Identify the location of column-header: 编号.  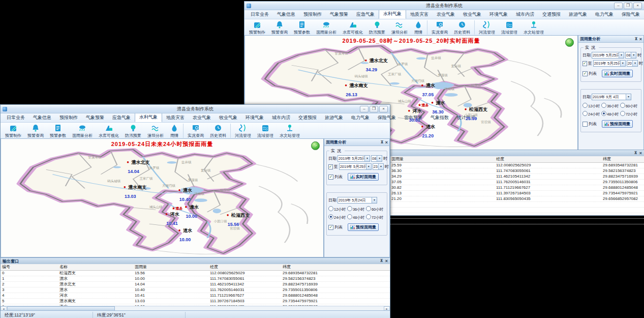
(29, 267).